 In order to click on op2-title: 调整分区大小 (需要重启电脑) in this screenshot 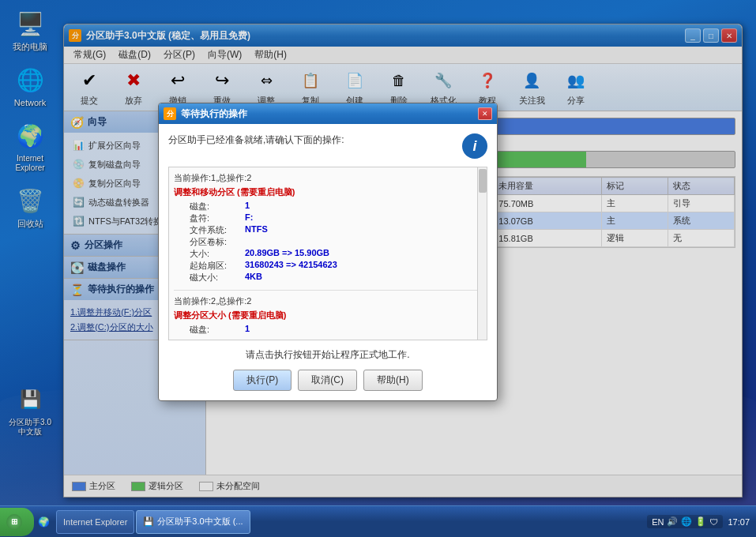, I will do `click(322, 316)`.